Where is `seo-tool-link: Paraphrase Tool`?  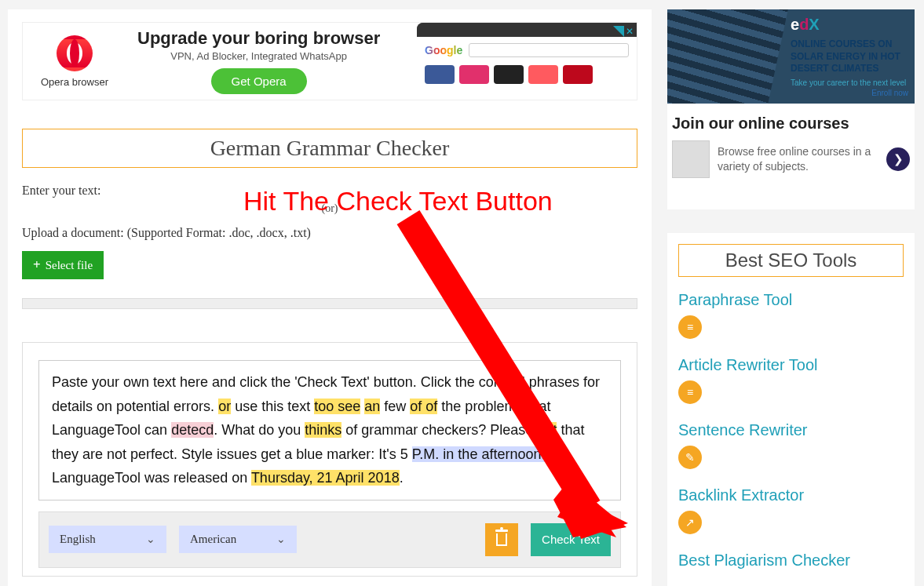
seo-tool-link: Paraphrase Tool is located at coordinates (791, 300).